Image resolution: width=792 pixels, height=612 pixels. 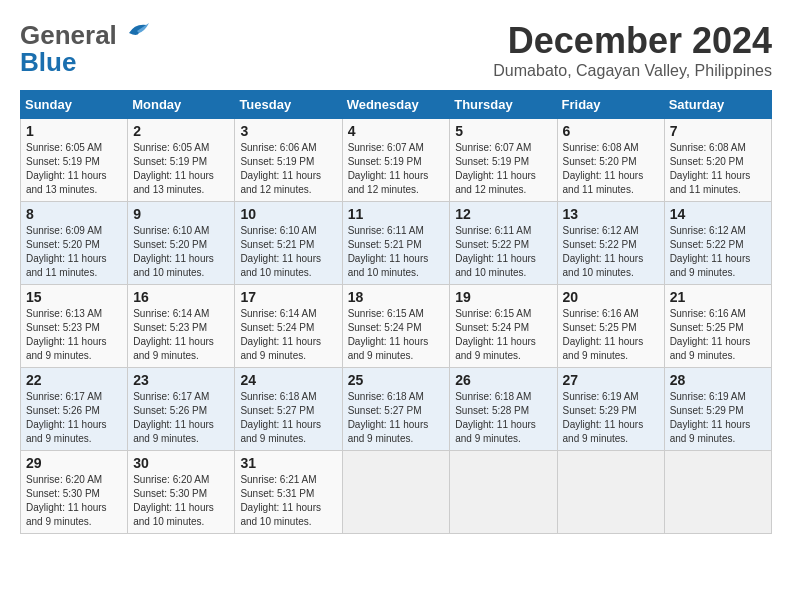 I want to click on subtitle: Dumabato, Cagayan Valley, Philippines, so click(x=632, y=71).